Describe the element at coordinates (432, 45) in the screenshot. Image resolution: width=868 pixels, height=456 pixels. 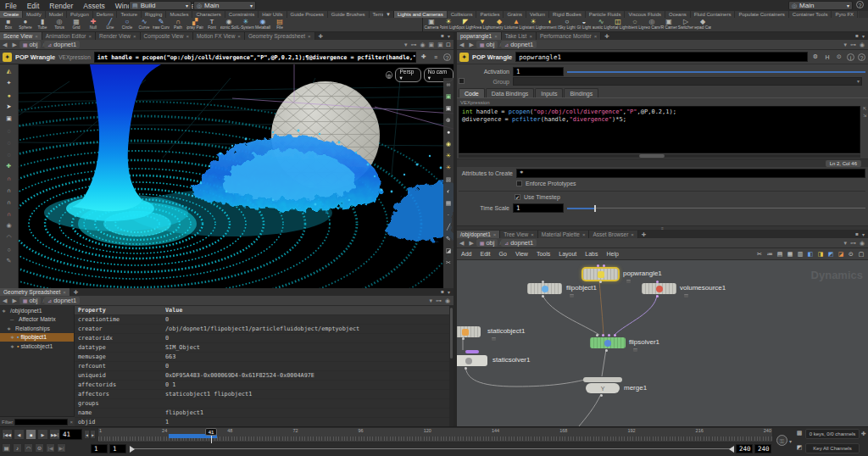
I see `snapshot-icon: ▣` at that location.